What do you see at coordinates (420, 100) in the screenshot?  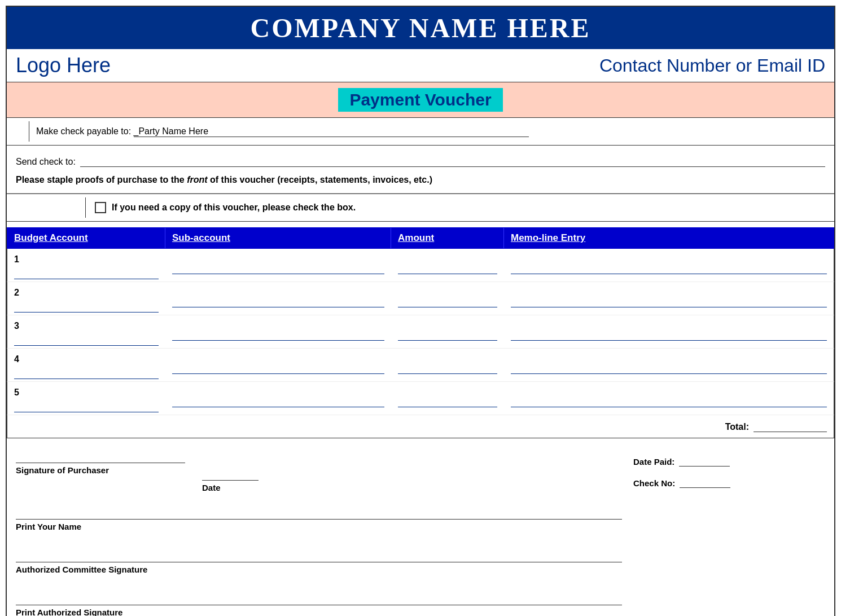 I see `voucher-title-inner: Payment Voucher` at bounding box center [420, 100].